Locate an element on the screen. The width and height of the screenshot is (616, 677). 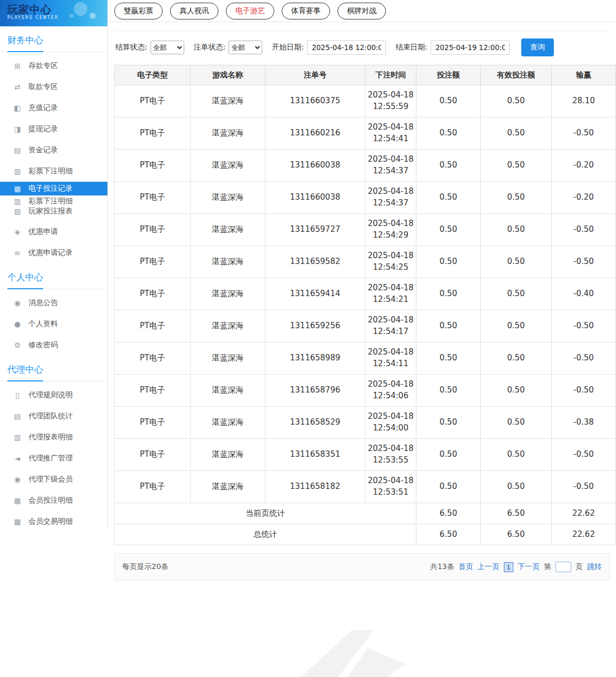
first-page-link: 首页 is located at coordinates (466, 567).